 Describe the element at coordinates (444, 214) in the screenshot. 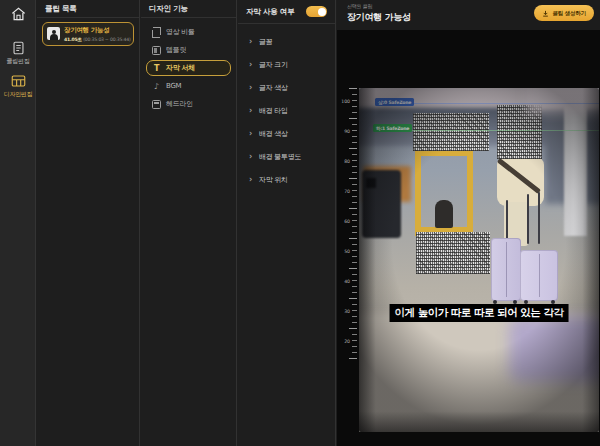

I see `bag-silhouette` at that location.